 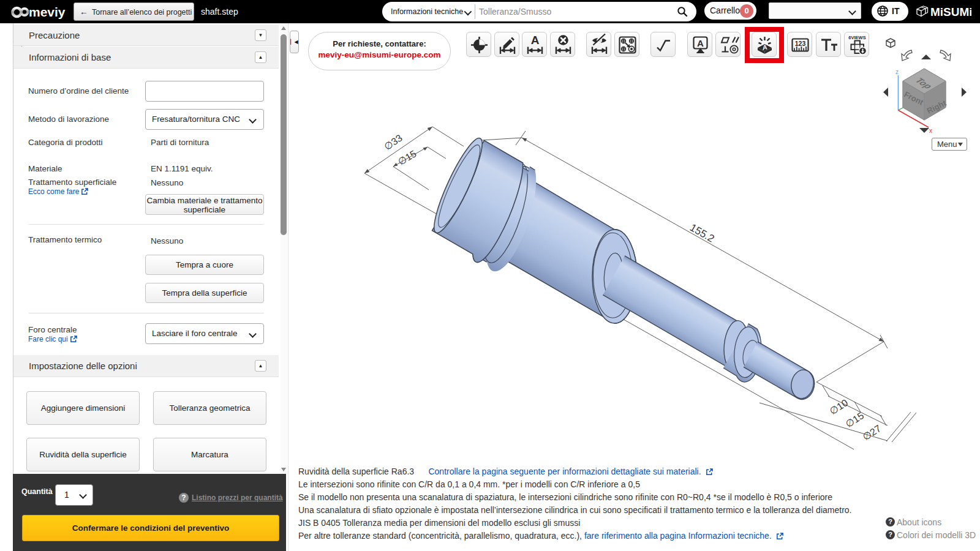 What do you see at coordinates (702, 233) in the screenshot?
I see `svg-text: 155.2` at bounding box center [702, 233].